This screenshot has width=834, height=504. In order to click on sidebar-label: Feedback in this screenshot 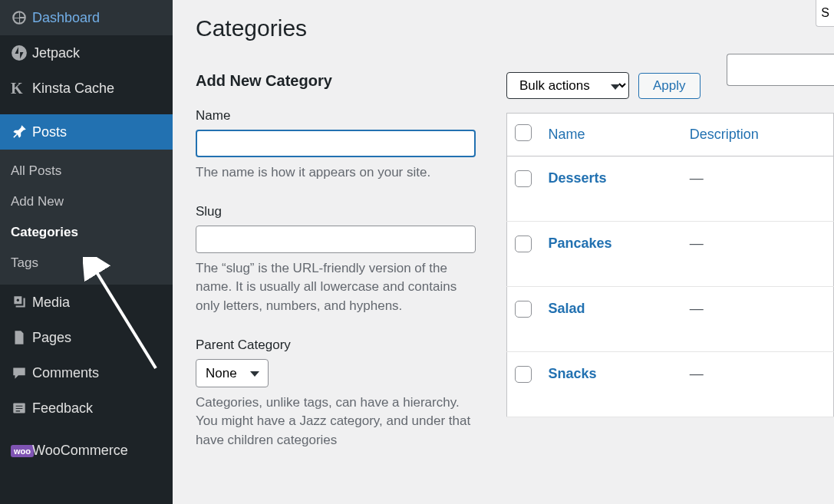, I will do `click(63, 408)`.